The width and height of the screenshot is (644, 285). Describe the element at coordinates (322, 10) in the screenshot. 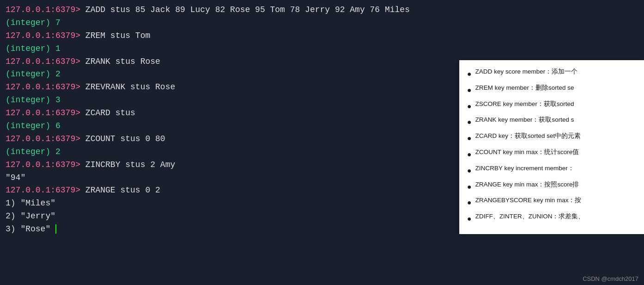

I see `terminal-line: 127.0.0.1:6379> ZADD stus 85 Jack 89 Luc…` at that location.